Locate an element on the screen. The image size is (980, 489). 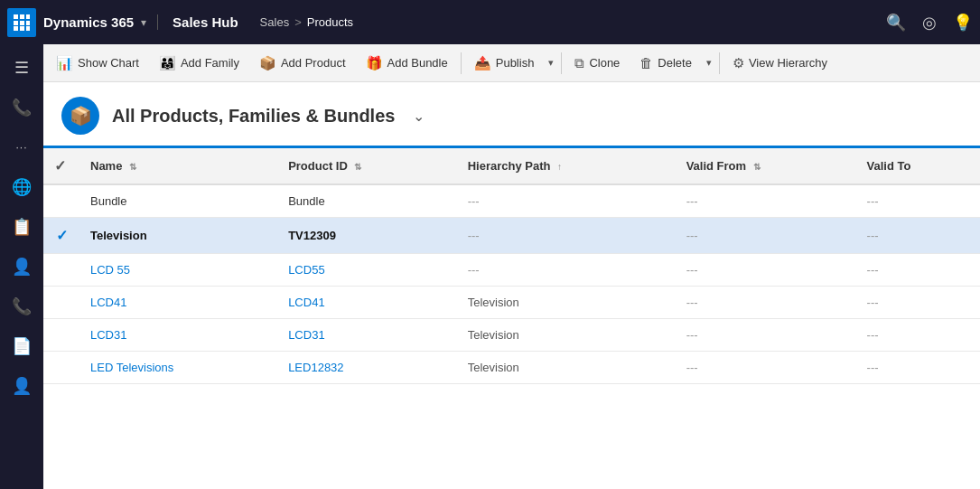
clone-button: ⧉ Clone is located at coordinates (597, 63).